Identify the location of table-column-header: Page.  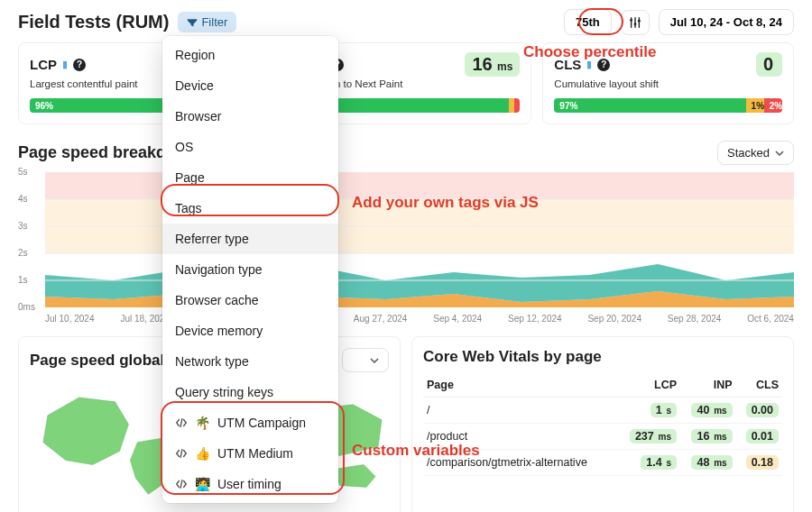
(520, 386).